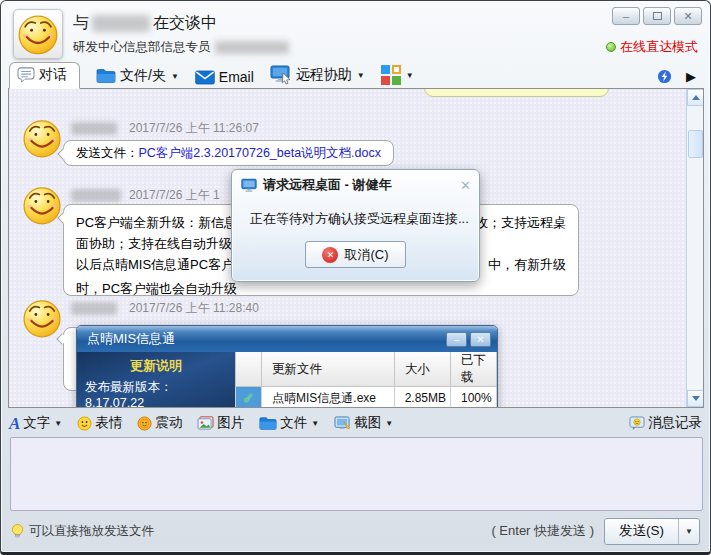 Image resolution: width=711 pixels, height=555 pixels. What do you see at coordinates (688, 532) in the screenshot?
I see `send-options-button: ▼` at bounding box center [688, 532].